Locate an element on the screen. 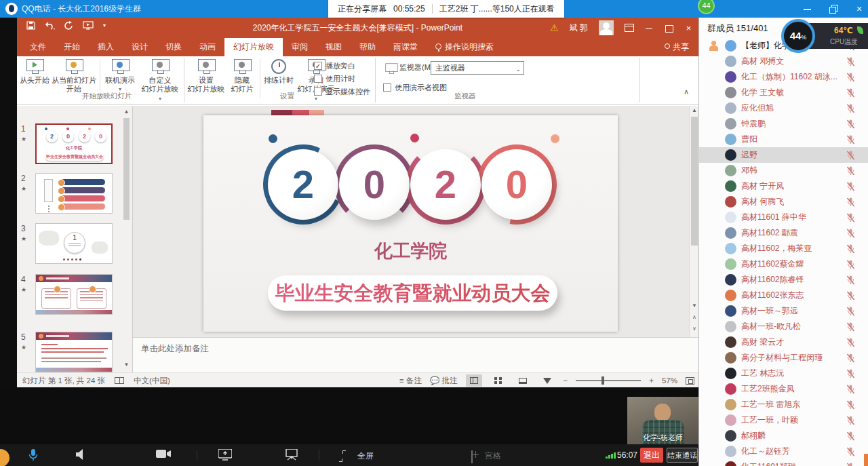 The width and height of the screenshot is (868, 466). member-row: 高材11601 薛中华 is located at coordinates (784, 217).